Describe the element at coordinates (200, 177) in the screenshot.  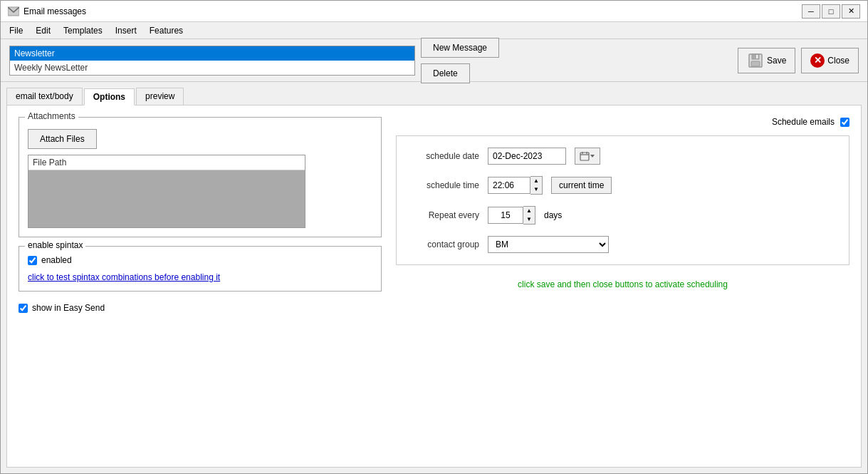
I see `attachments-section: Attachments Attach Files File Path` at that location.